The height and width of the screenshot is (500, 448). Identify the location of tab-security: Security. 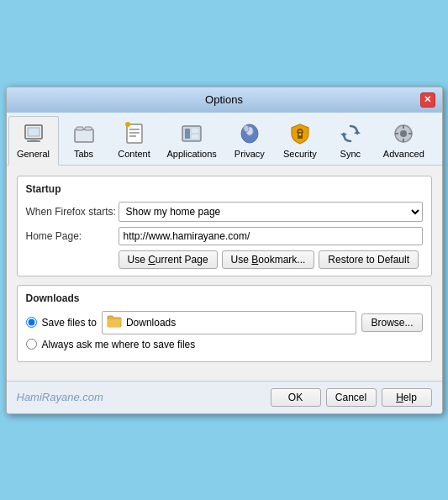
(300, 140).